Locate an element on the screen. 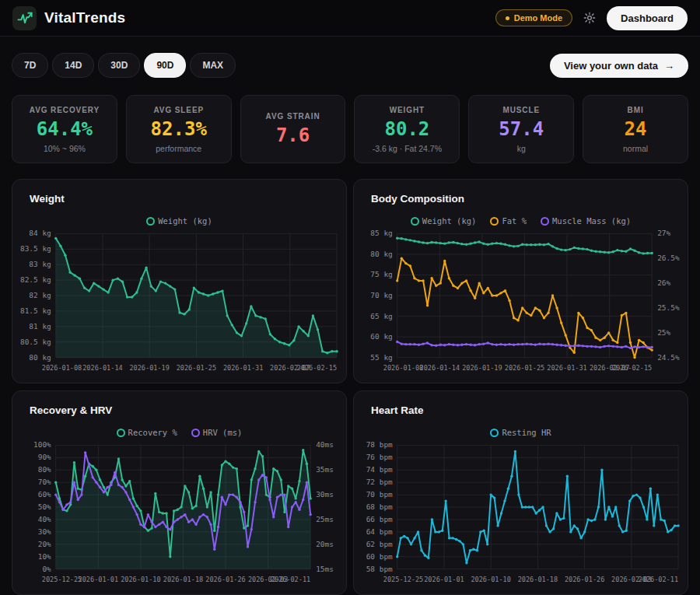  svg-text: 24.5% is located at coordinates (669, 358).